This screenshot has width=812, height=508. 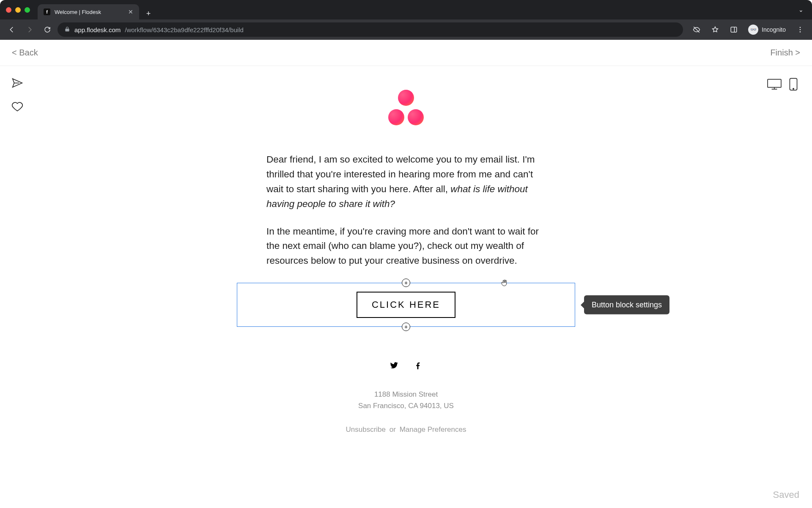 What do you see at coordinates (406, 406) in the screenshot?
I see `footer-address-line2: San Francisco, CA 94013, US` at bounding box center [406, 406].